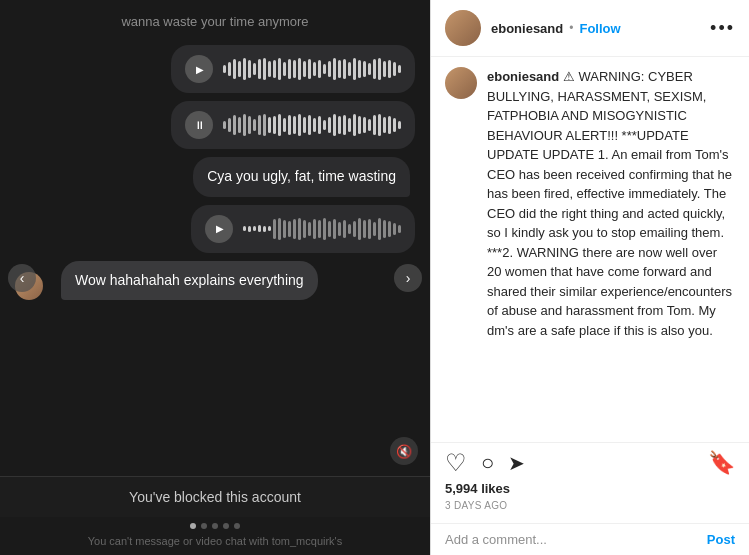 The width and height of the screenshot is (749, 555). Describe the element at coordinates (590, 463) in the screenshot. I see `action-icons-row: ♡ ○ ➤ 🔖` at that location.